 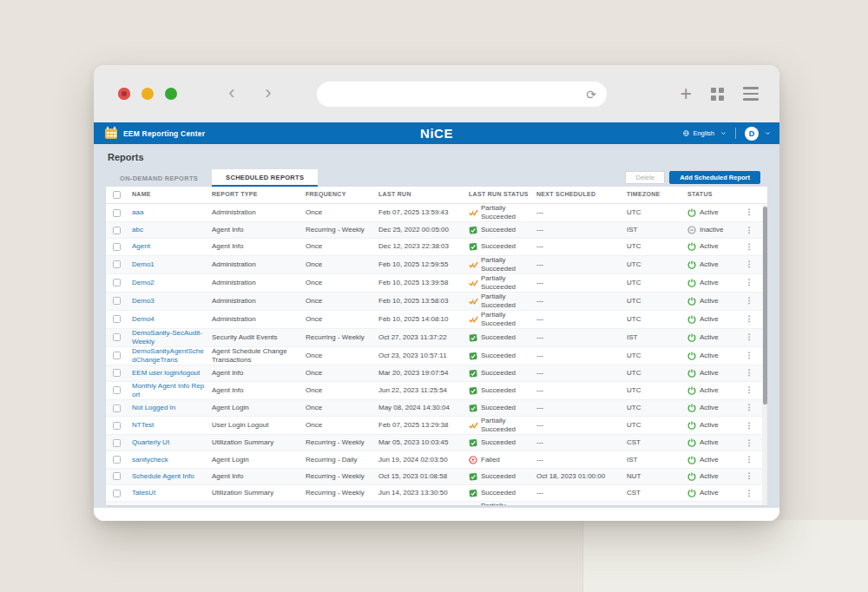 I want to click on report-name-link: sanitycheck, so click(x=150, y=460).